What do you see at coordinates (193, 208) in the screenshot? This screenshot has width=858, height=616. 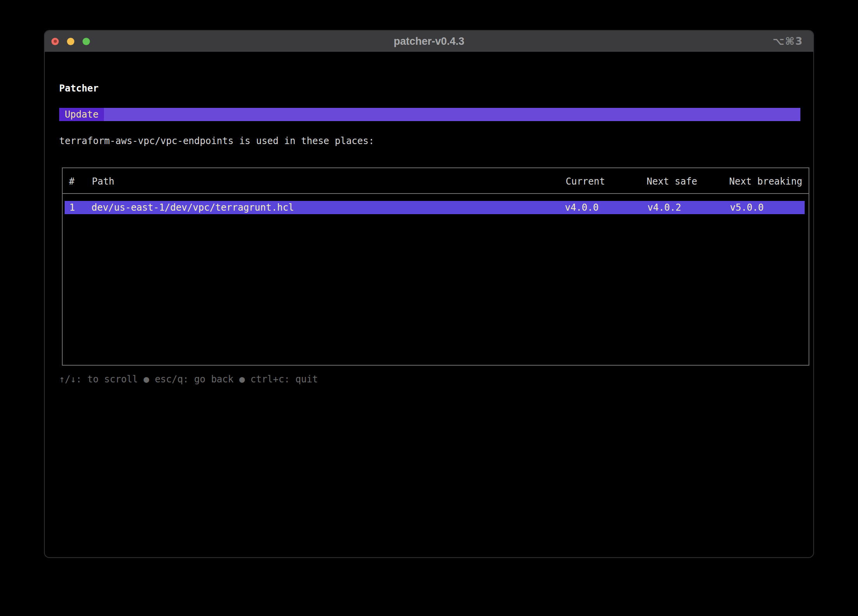 I see `row-path: dev/us-east-1/dev/vpc/terragrunt.hcl` at bounding box center [193, 208].